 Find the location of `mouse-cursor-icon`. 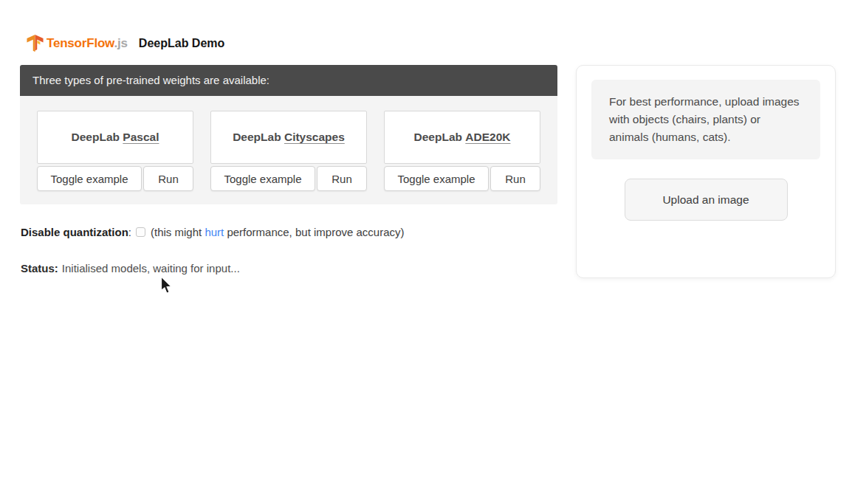

mouse-cursor-icon is located at coordinates (167, 286).